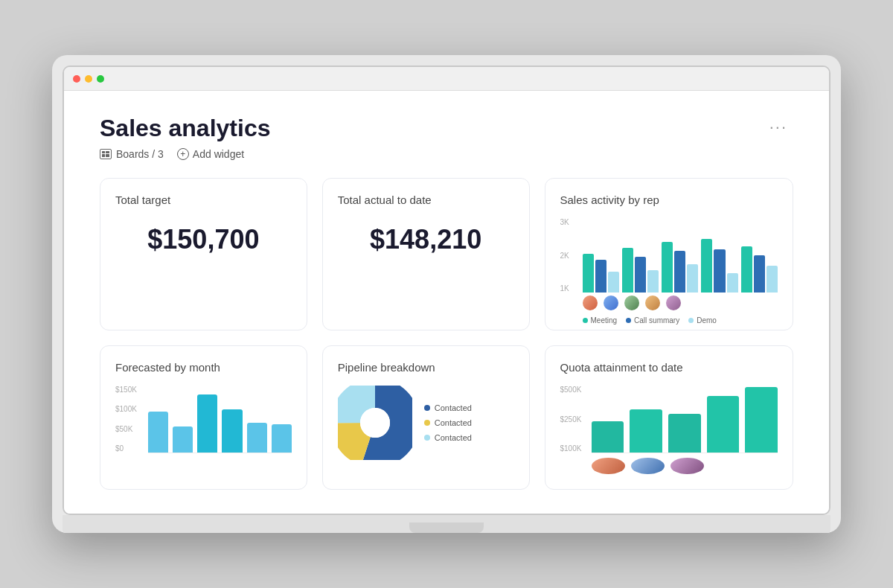  I want to click on pipeline-widget: Pipeline breakdown, so click(426, 418).